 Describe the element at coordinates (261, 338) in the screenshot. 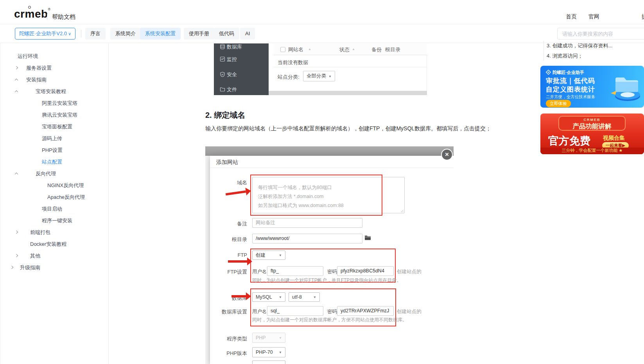

I see `program-type-value: PHP` at that location.